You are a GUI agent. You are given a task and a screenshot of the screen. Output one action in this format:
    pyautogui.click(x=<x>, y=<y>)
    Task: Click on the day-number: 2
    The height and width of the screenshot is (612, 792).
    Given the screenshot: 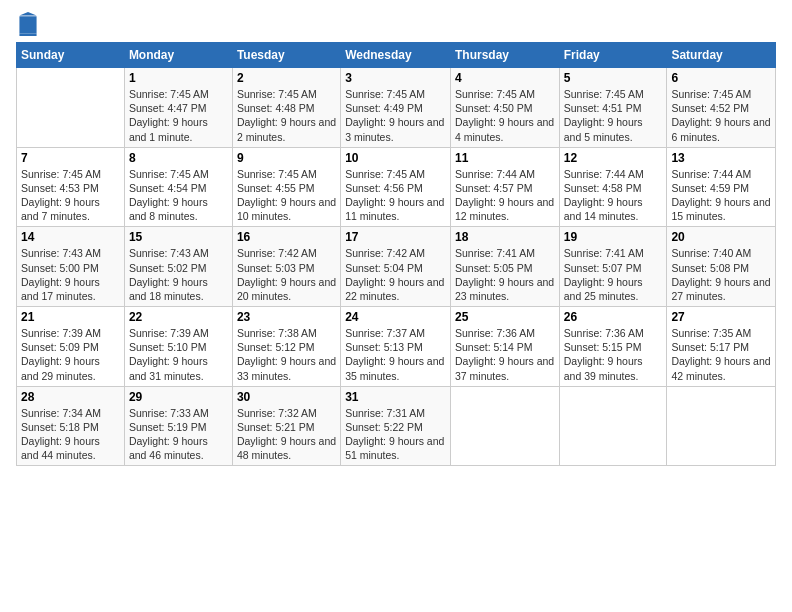 What is the action you would take?
    pyautogui.click(x=286, y=78)
    